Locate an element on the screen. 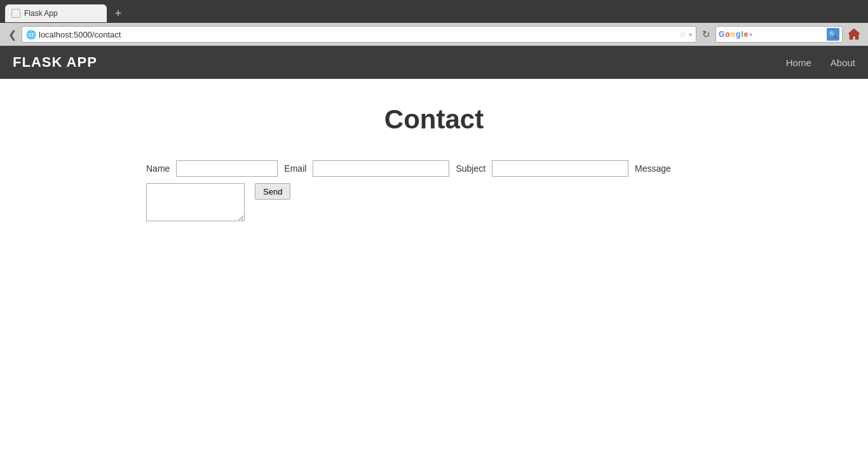 This screenshot has width=868, height=475. back-button: ❮ is located at coordinates (12, 34).